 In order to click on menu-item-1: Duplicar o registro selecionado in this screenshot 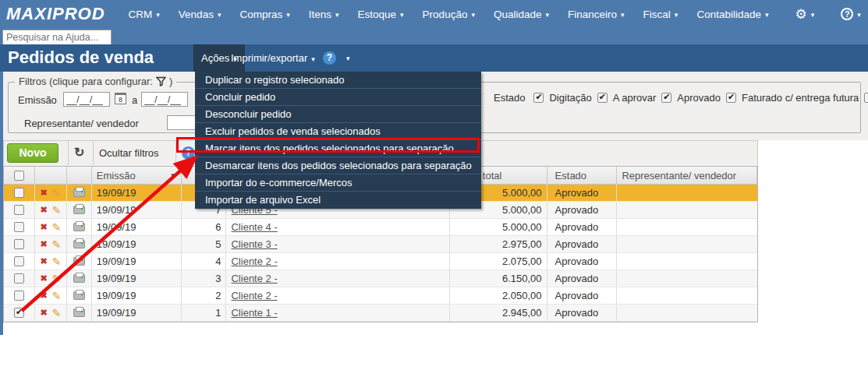, I will do `click(338, 80)`.